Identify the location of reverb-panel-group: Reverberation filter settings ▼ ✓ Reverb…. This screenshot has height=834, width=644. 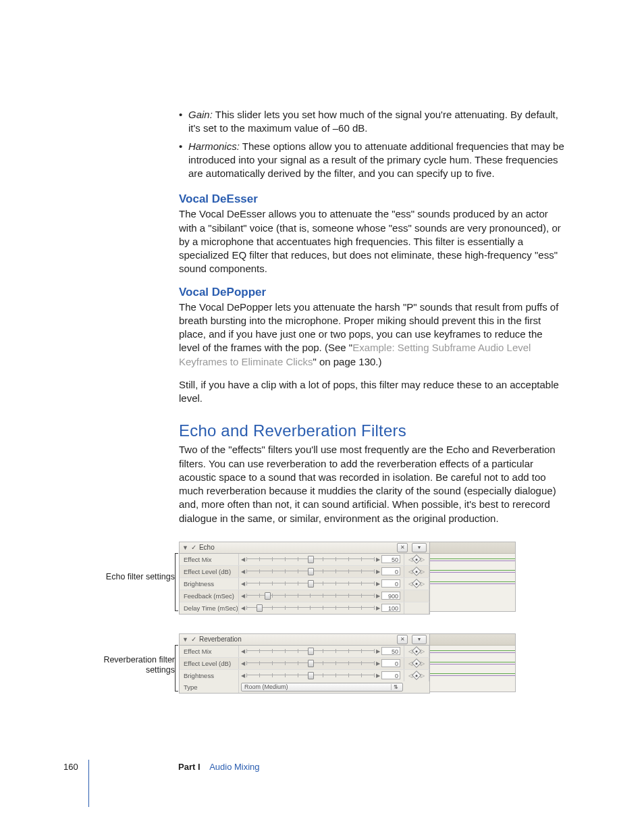
(373, 663).